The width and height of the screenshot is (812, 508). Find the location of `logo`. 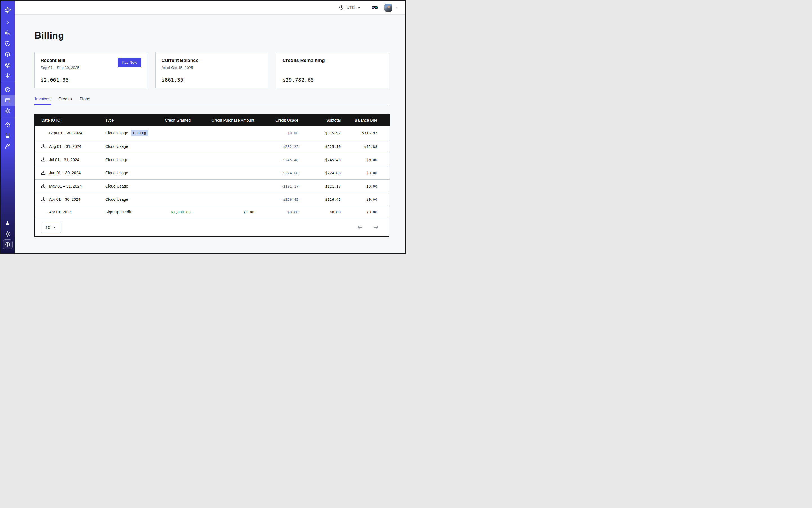

logo is located at coordinates (8, 10).